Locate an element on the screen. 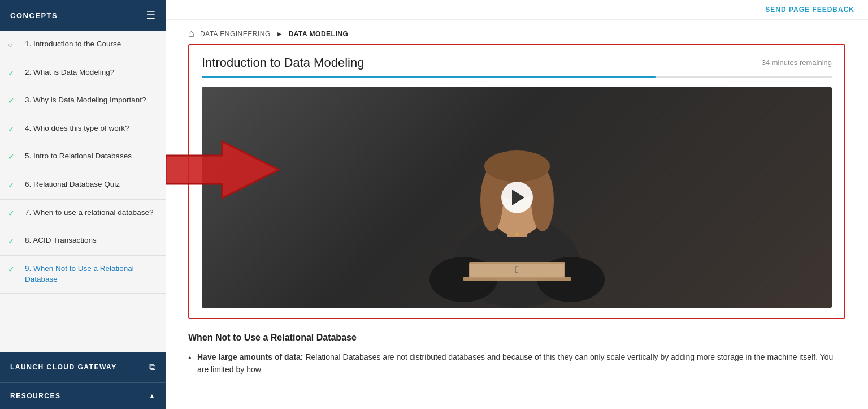 Image resolution: width=868 pixels, height=409 pixels. sidebar-item-label: 3. Why is Data Modeling Important? is located at coordinates (86, 101).